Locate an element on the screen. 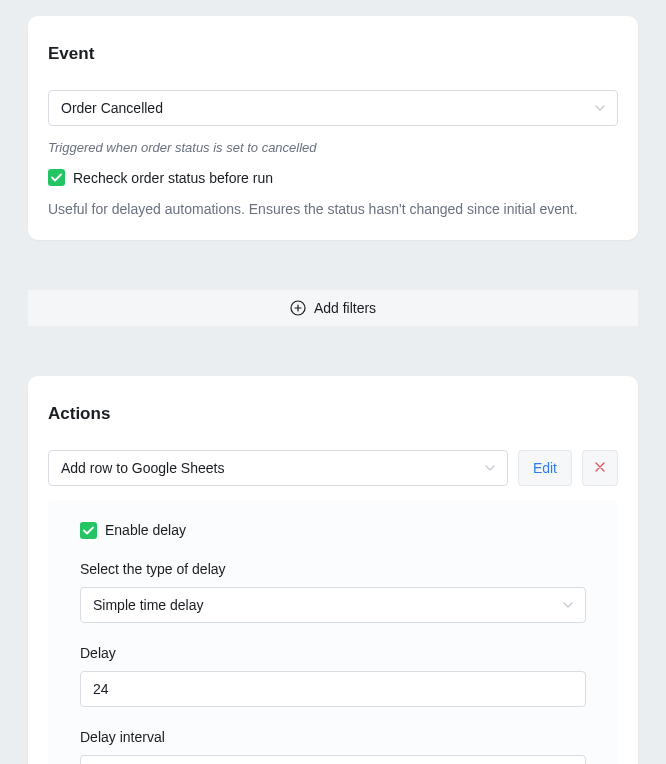 Image resolution: width=666 pixels, height=764 pixels. add-filters-label: Add filters is located at coordinates (345, 308).